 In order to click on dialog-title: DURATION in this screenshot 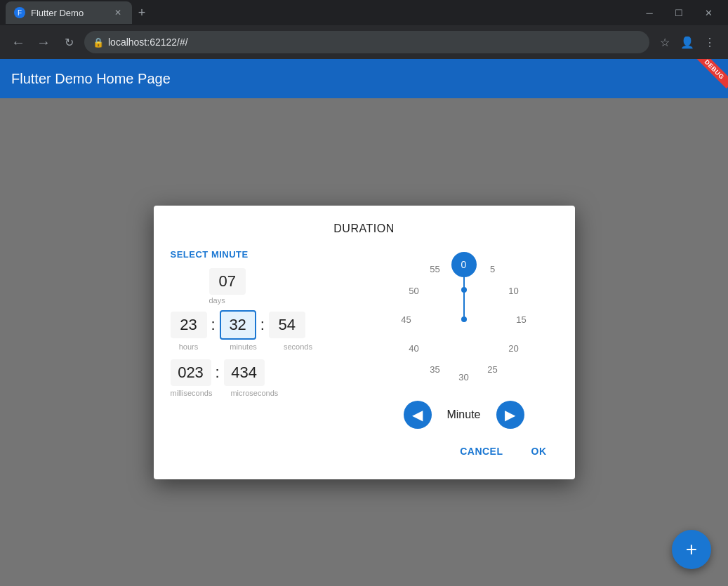, I will do `click(364, 229)`.